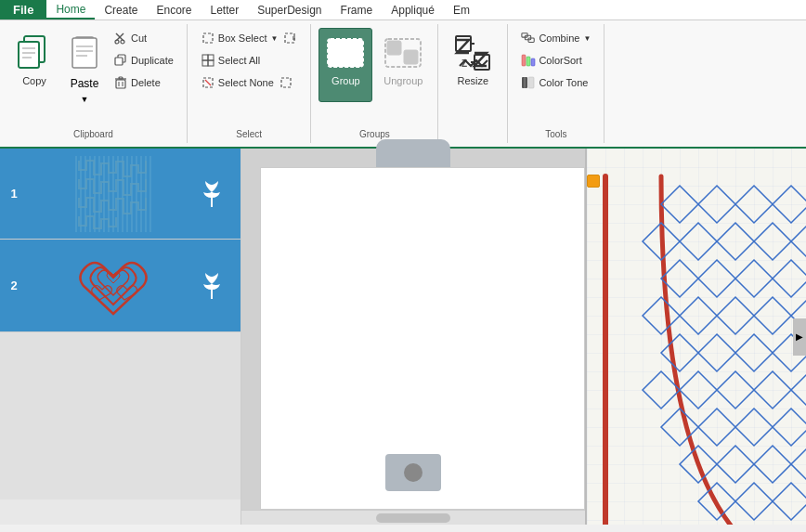 The height and width of the screenshot is (532, 806). I want to click on h-scroll-thumb, so click(413, 518).